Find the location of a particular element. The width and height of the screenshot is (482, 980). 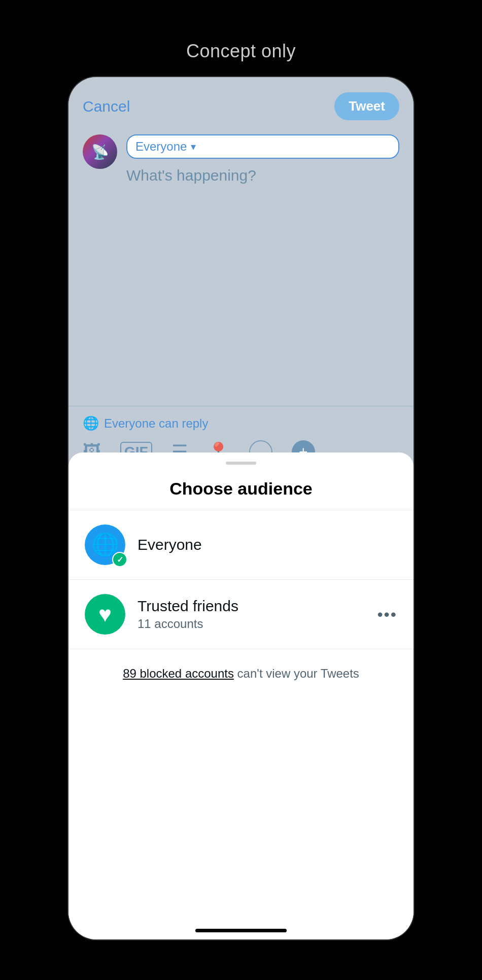

reply-setting: 🌐 Everyone can reply is located at coordinates (241, 423).